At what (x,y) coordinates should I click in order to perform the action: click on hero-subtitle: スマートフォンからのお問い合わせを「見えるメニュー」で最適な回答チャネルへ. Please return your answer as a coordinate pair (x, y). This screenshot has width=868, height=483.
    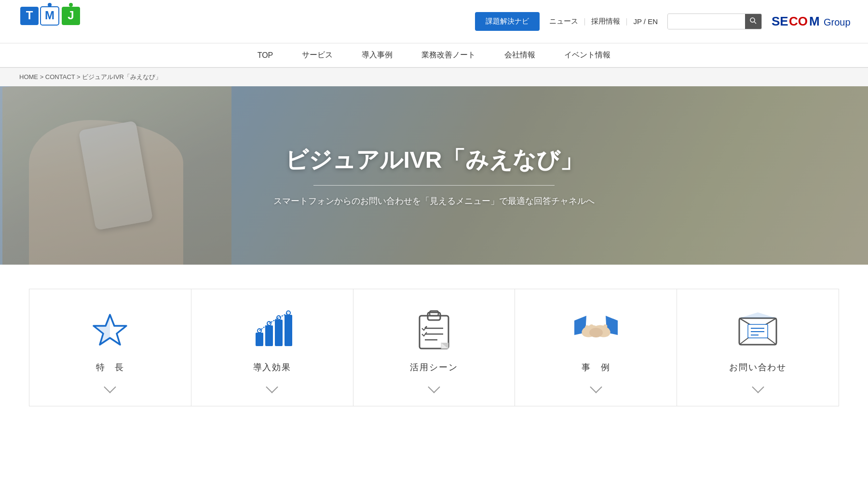
    Looking at the image, I should click on (434, 201).